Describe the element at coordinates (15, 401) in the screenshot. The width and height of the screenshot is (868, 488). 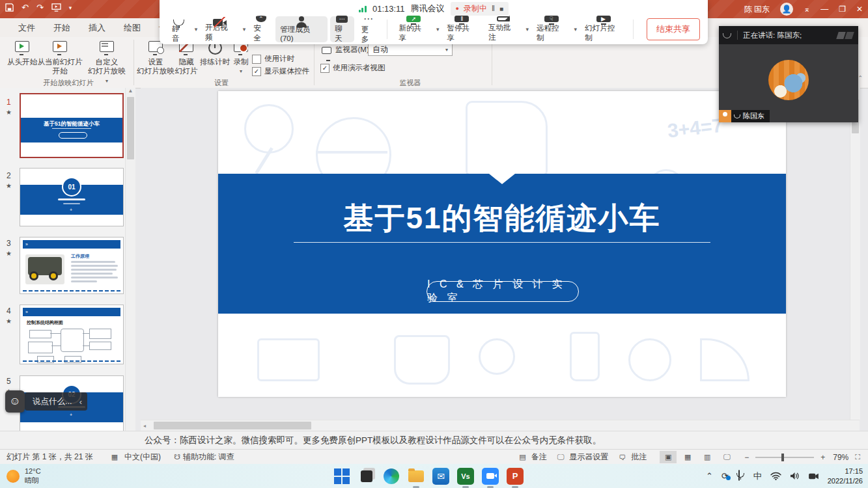
I see `emoji-button: ☺` at that location.